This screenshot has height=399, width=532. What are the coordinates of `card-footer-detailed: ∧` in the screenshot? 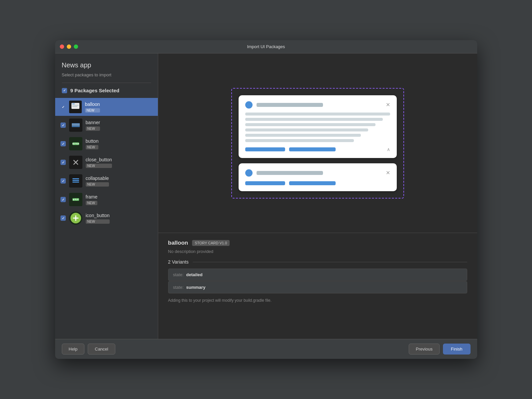 It's located at (318, 149).